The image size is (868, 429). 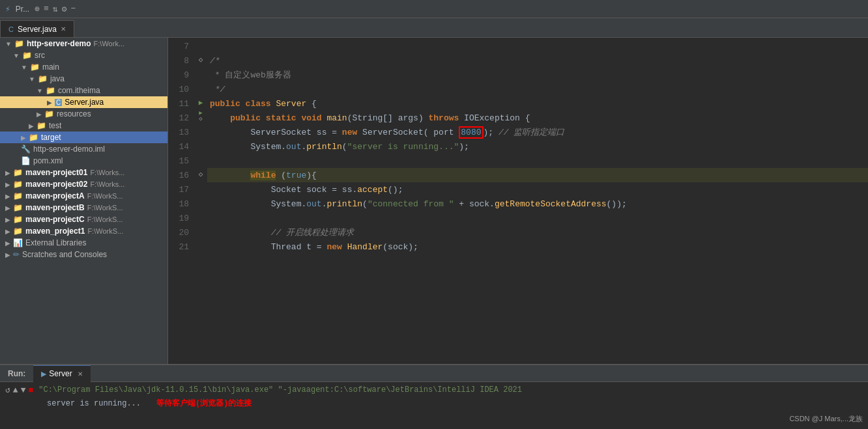 I want to click on ln-20: 20, so click(x=179, y=232).